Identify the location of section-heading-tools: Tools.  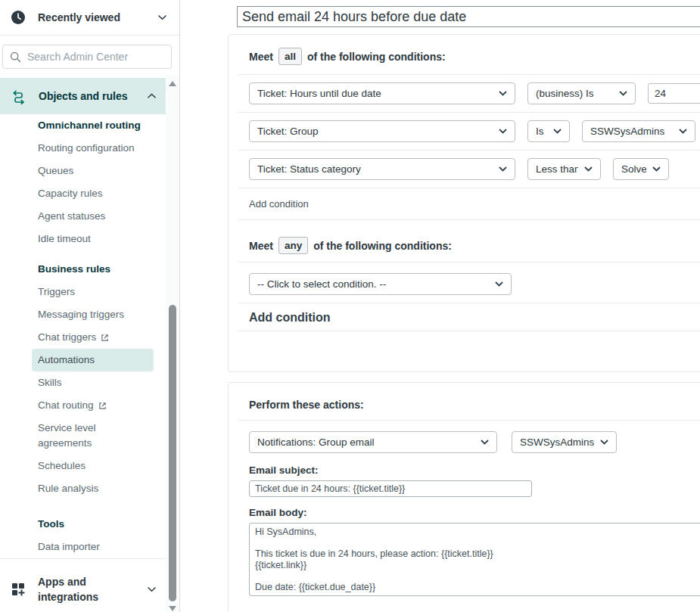
(83, 524).